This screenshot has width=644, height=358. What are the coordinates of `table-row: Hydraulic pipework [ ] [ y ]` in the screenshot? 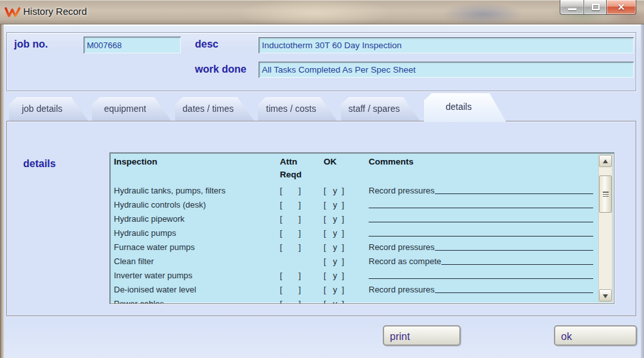 It's located at (354, 219).